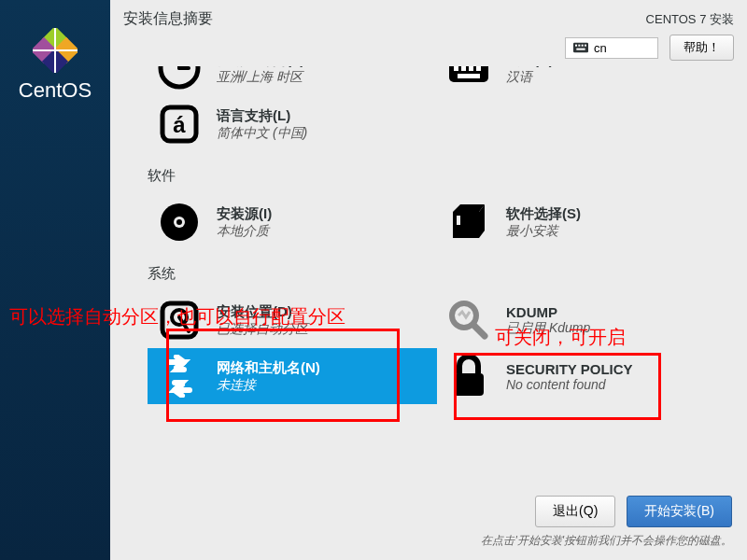 This screenshot has height=560, width=747. I want to click on lock-icon, so click(469, 376).